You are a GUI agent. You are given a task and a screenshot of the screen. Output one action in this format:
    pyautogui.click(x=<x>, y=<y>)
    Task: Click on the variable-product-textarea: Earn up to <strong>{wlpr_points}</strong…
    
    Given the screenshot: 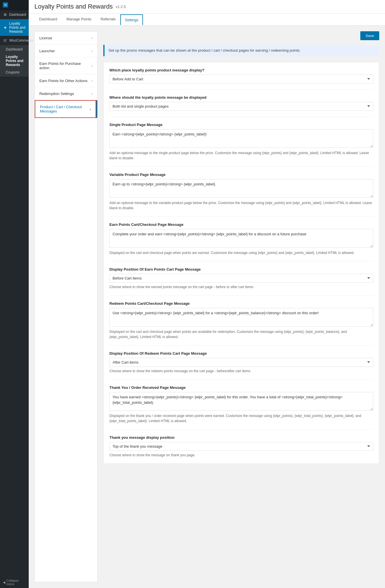 What is the action you would take?
    pyautogui.click(x=241, y=188)
    